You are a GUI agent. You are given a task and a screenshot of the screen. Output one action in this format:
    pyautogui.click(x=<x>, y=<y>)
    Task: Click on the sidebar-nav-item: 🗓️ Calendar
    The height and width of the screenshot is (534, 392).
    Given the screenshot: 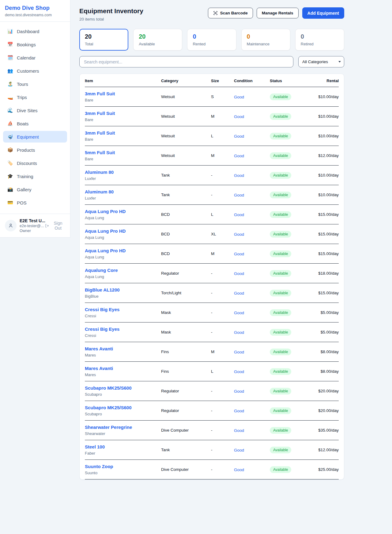 What is the action you would take?
    pyautogui.click(x=35, y=58)
    